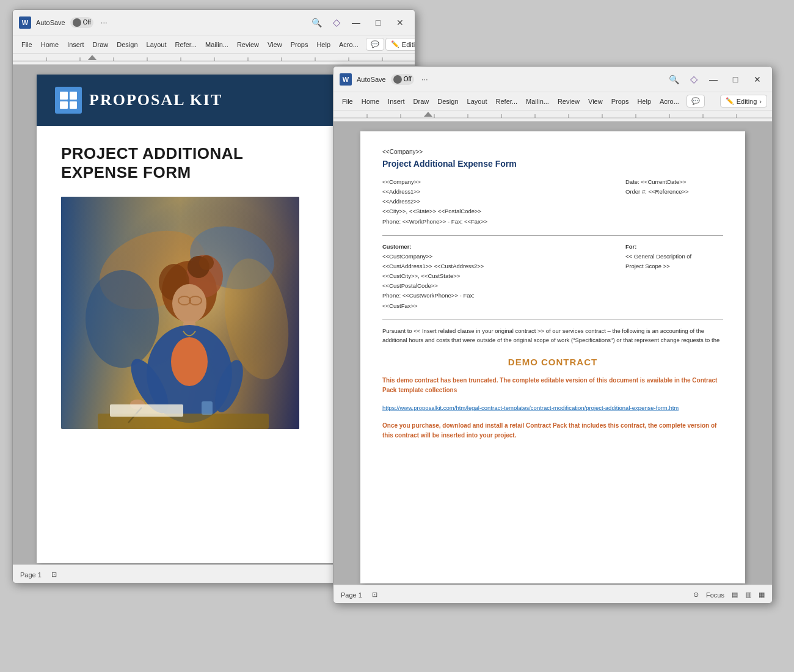  I want to click on cover-title: Project Additional Expense Form, so click(214, 163).